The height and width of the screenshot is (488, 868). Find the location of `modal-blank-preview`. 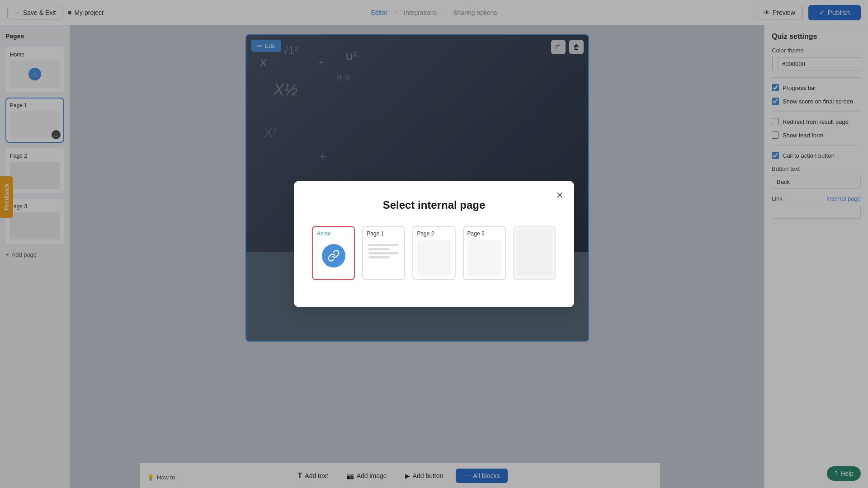

modal-blank-preview is located at coordinates (534, 253).